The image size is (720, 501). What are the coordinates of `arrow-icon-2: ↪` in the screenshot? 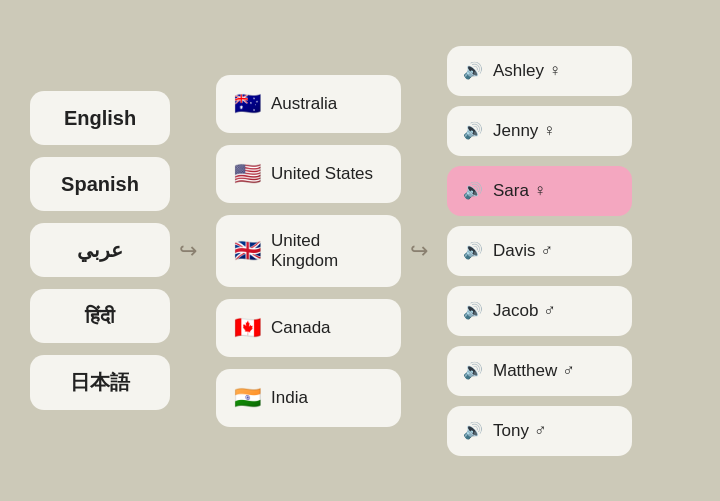 It's located at (419, 251).